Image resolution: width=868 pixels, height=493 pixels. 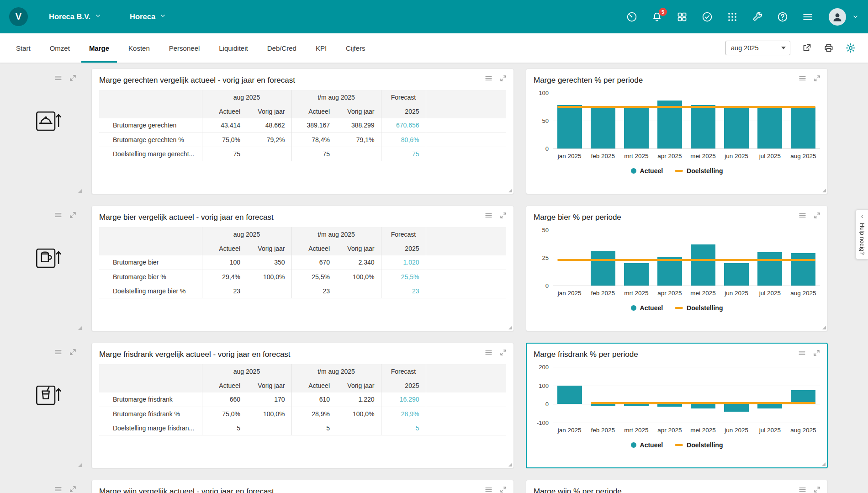 I want to click on x-tick-label: aug 2025, so click(x=803, y=430).